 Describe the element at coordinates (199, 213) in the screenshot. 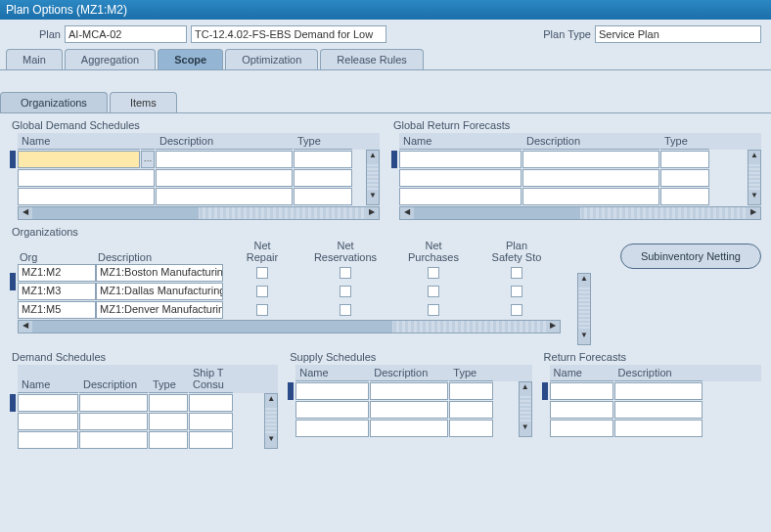

I see `gds-hscroll: ◀ ▶` at that location.